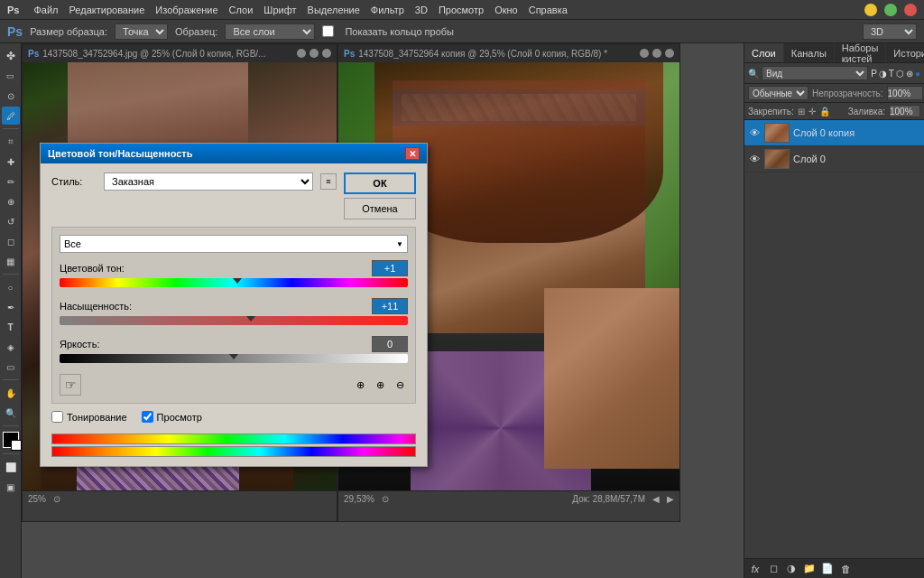 This screenshot has width=924, height=578. I want to click on minimize-button, so click(871, 10).